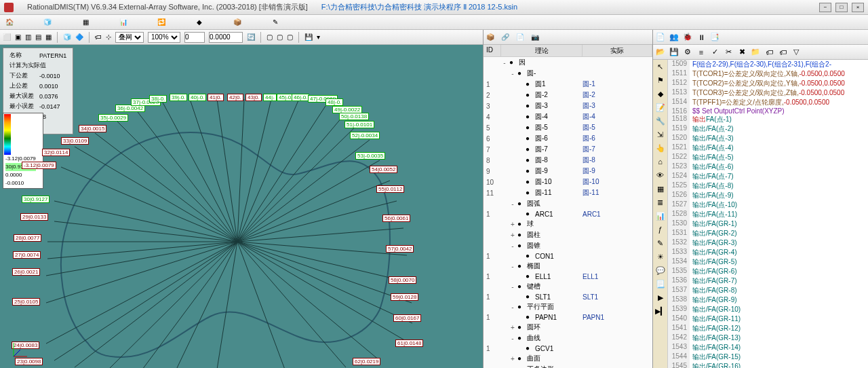 Image resolution: width=868 pixels, height=368 pixels. Describe the element at coordinates (27, 255) in the screenshot. I see `measurement-label: 27|0.0074` at that location.